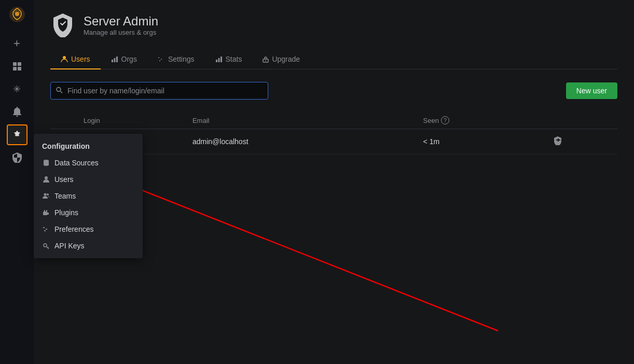 This screenshot has height=364, width=634. Describe the element at coordinates (17, 135) in the screenshot. I see `sidebar-gear-icon` at that location.